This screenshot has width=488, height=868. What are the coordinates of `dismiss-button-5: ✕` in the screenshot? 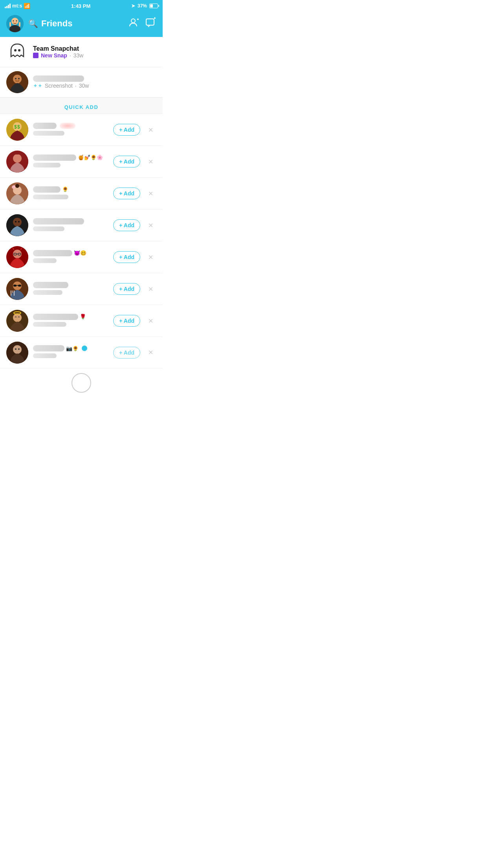 It's located at (151, 257).